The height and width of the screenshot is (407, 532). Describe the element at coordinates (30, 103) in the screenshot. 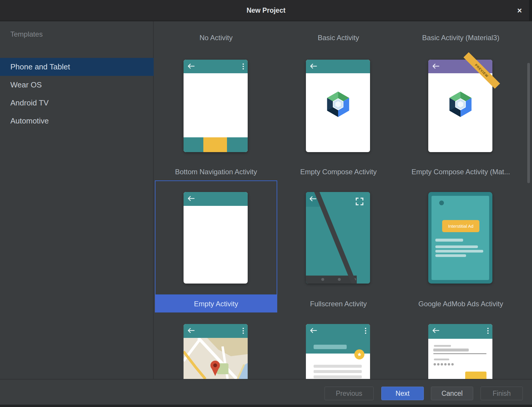

I see `sidebar-item-label: Android TV` at that location.